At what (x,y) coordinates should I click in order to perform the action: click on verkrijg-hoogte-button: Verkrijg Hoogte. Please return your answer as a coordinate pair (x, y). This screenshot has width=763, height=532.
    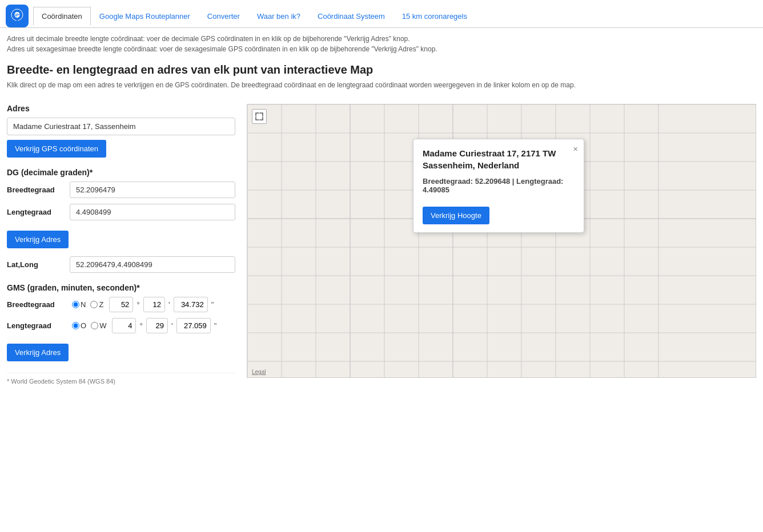
    Looking at the image, I should click on (456, 216).